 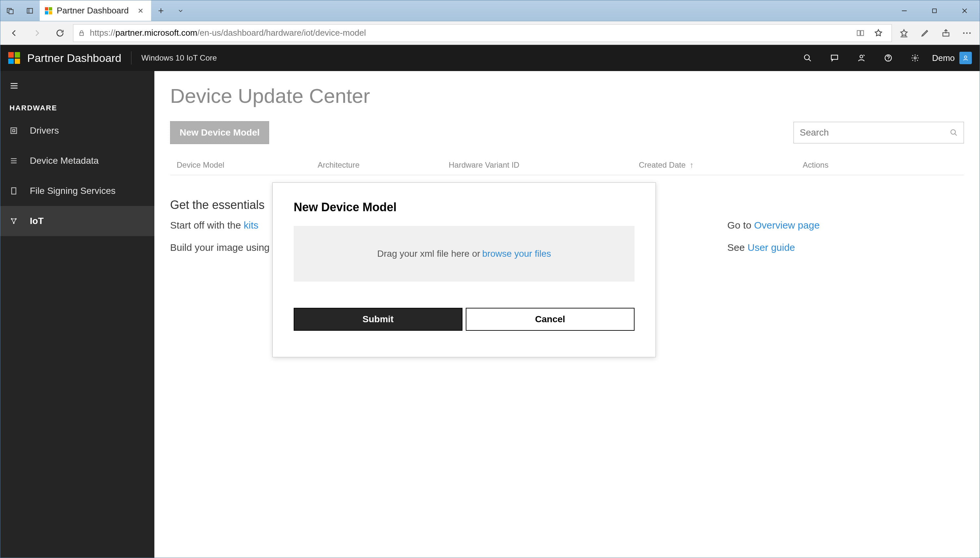 What do you see at coordinates (77, 161) in the screenshot?
I see `sidebar-item-device-metadata: Device Metadata` at bounding box center [77, 161].